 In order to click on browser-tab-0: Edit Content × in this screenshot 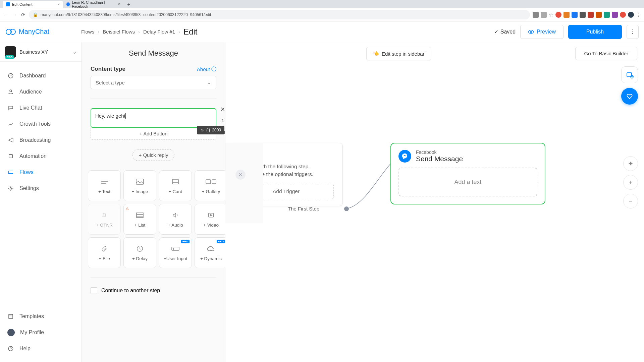, I will do `click(33, 4)`.